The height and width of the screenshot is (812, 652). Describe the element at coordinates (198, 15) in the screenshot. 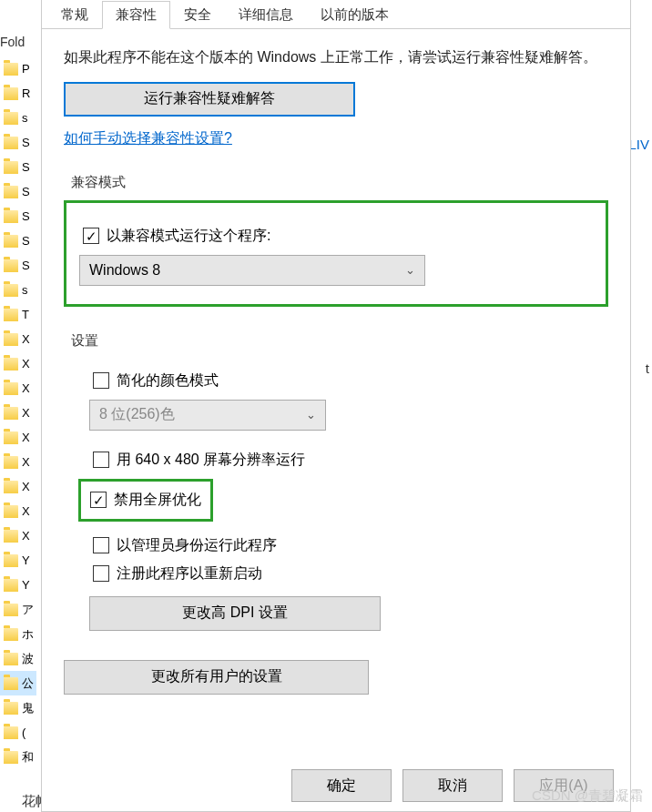

I see `tab-2: 安全` at that location.